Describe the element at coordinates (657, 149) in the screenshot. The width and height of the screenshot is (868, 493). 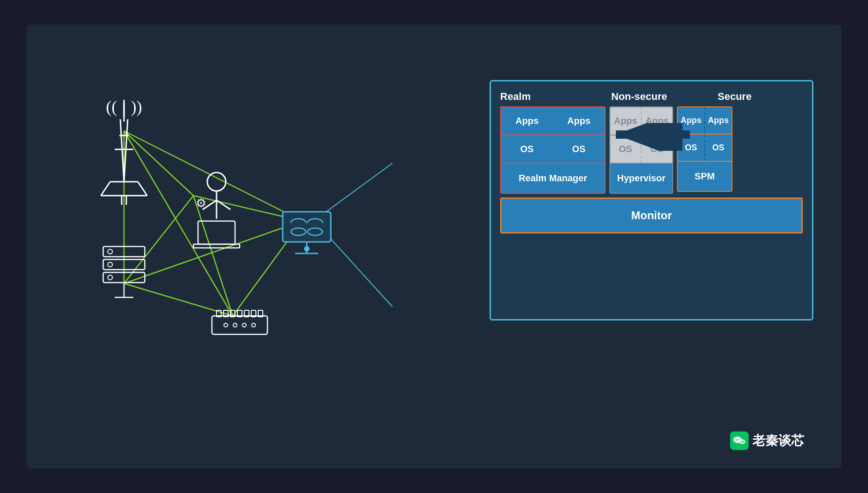
I see `nonsecure-os-2: OS` at that location.